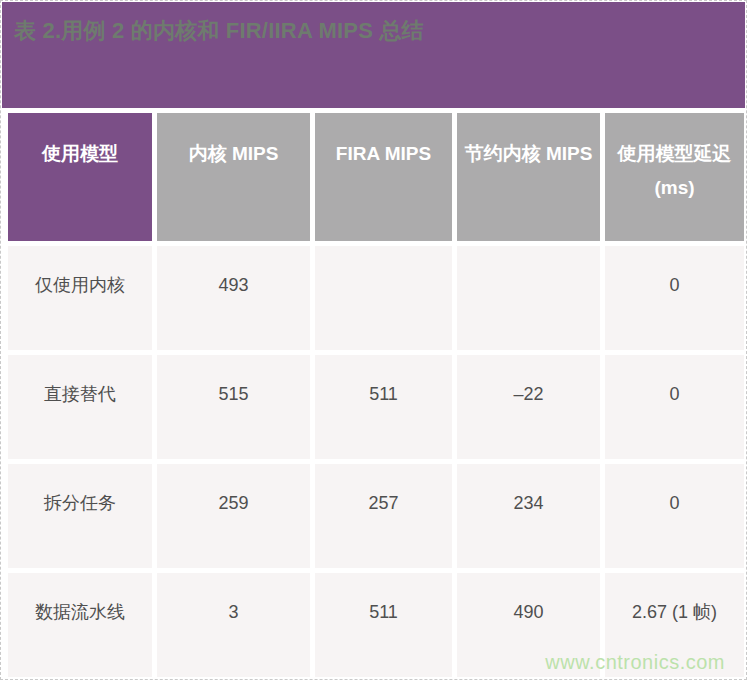 The width and height of the screenshot is (747, 680). I want to click on header-cell-usage-model: 使用模型, so click(80, 177).